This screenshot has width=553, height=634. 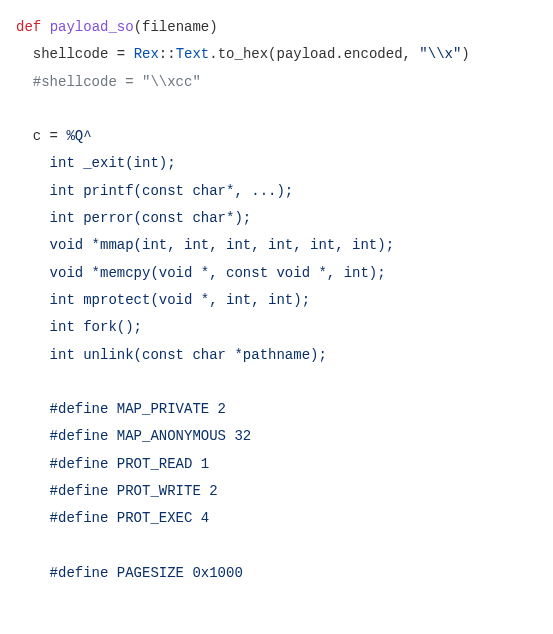 I want to click on comment: #shellcode = "\\xcc", so click(x=117, y=82).